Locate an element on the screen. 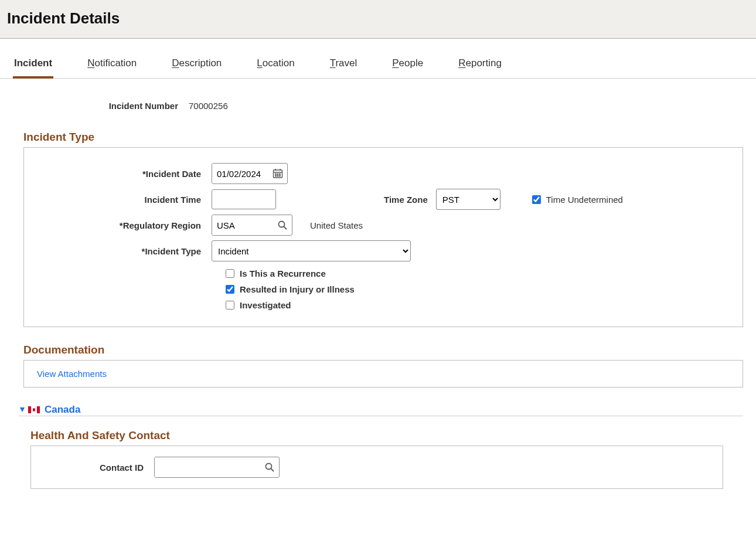  regulatory-region-display: United States is located at coordinates (336, 225).